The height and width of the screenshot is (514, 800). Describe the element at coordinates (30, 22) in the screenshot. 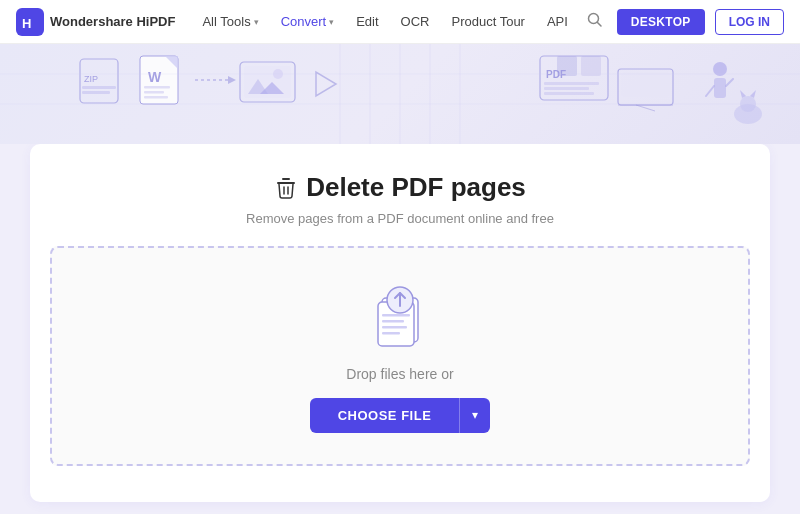

I see `logo-icon: H` at that location.